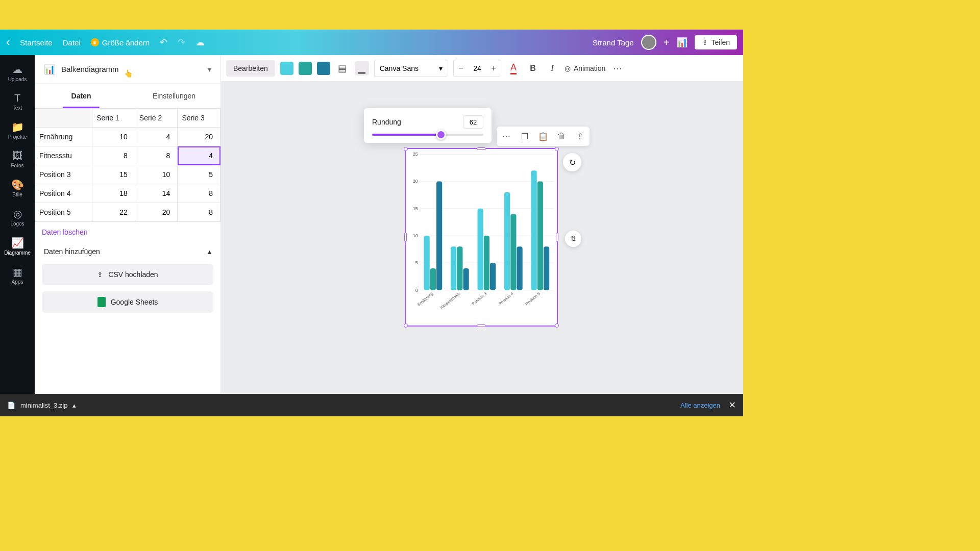  I want to click on font-size-minus: −, so click(461, 68).